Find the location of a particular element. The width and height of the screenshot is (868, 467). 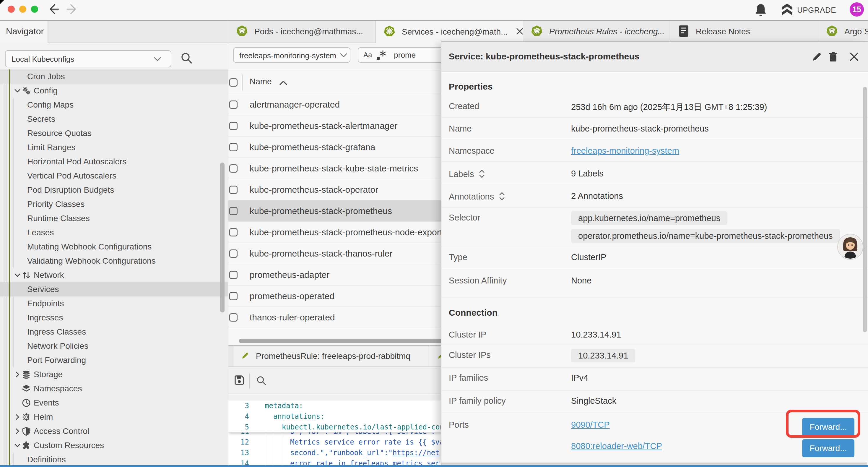

drawer-value-link: freeleaps-monitoring-system is located at coordinates (625, 151).